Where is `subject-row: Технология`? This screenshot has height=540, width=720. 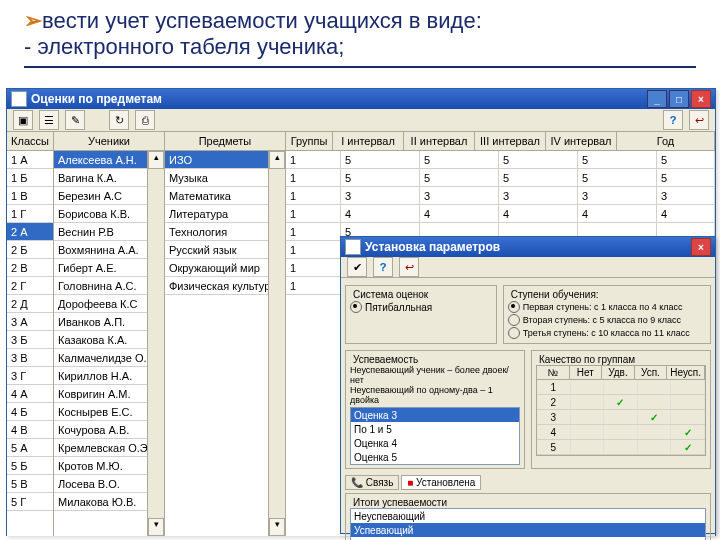 subject-row: Технология is located at coordinates (216, 232).